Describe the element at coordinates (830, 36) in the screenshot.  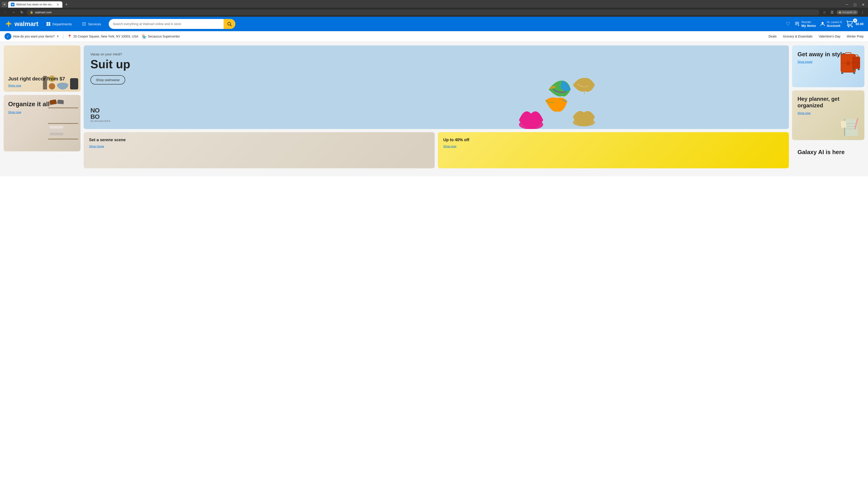
I see `nav-link-valentines: Valentine's Day` at that location.